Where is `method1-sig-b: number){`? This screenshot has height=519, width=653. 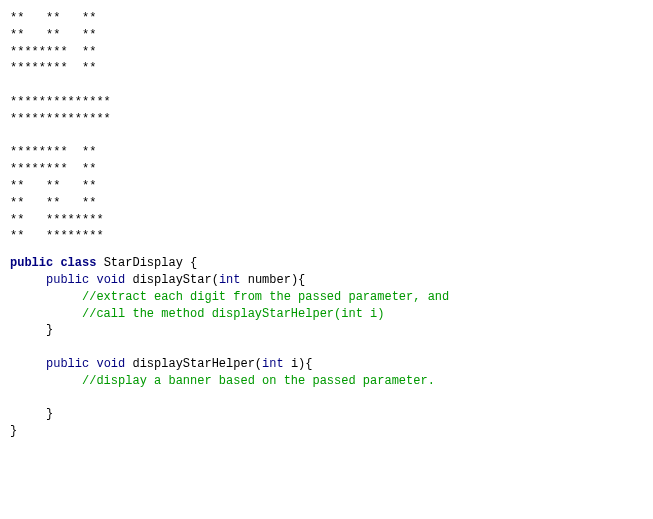 method1-sig-b: number){ is located at coordinates (272, 280).